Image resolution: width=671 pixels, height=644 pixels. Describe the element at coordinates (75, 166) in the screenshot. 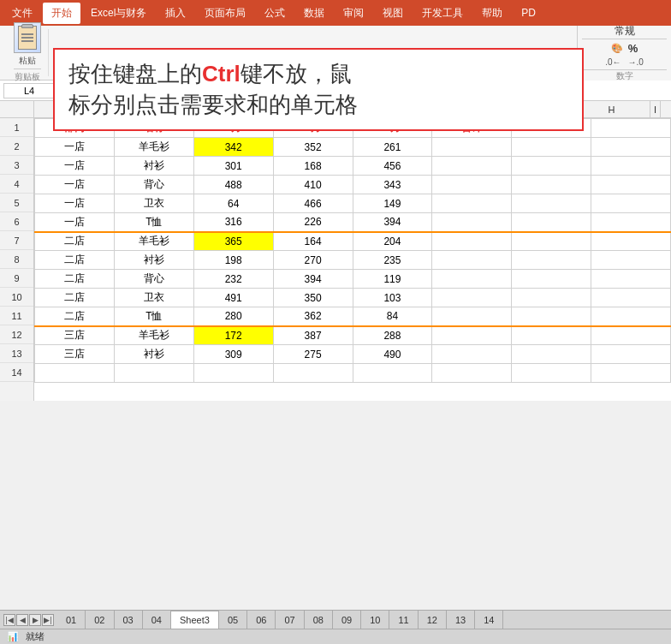

I see `cell-a3: 一店` at that location.